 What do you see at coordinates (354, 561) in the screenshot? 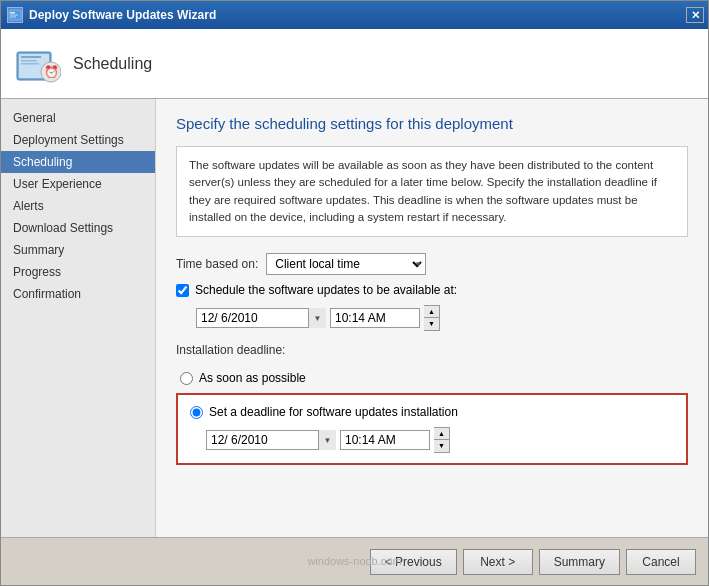
I see `footer: windows-noob.com < Previous Next > Summa…` at bounding box center [354, 561].